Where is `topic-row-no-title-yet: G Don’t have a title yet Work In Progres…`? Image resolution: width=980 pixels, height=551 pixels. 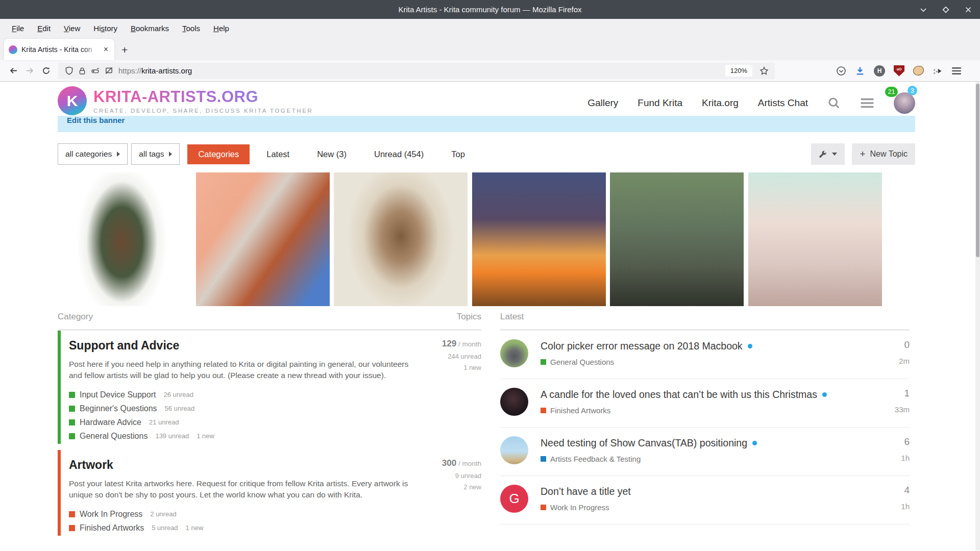 topic-row-no-title-yet: G Don’t have a title yet Work In Progres… is located at coordinates (705, 500).